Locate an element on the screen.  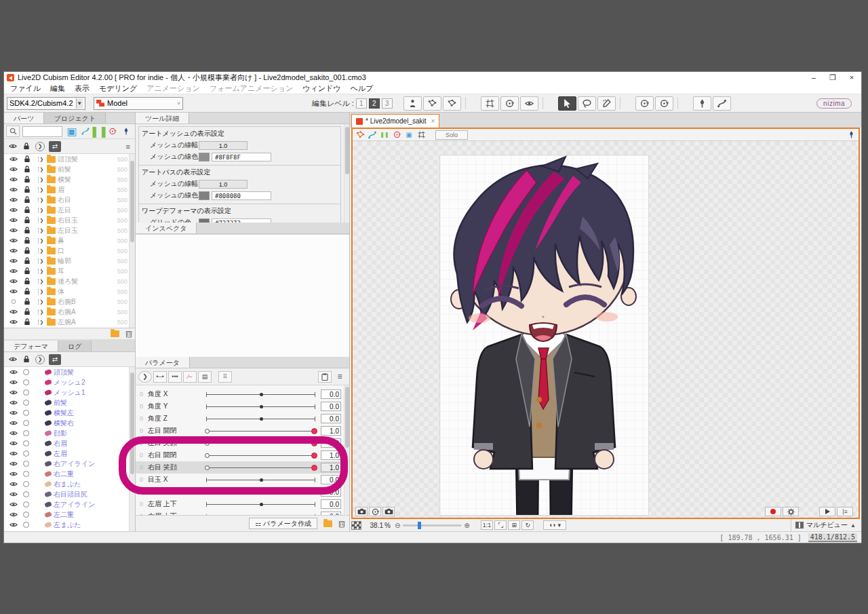
grid-mesh-tool is located at coordinates (490, 103).